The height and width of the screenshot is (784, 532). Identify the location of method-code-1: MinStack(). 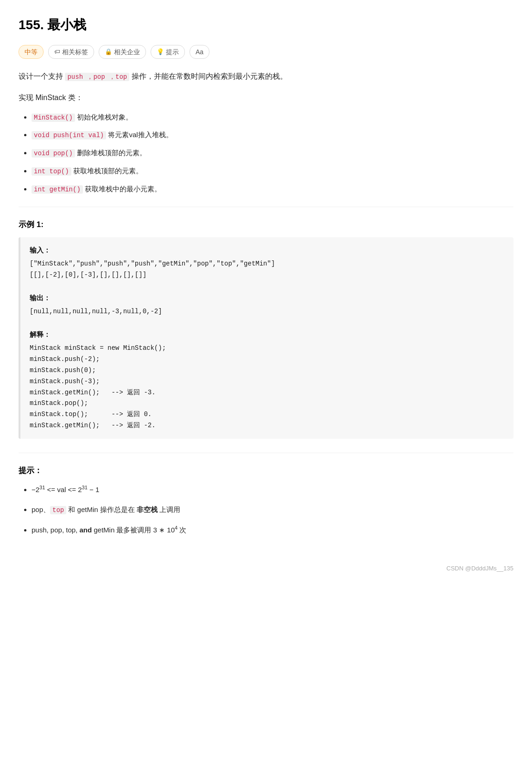
(53, 118).